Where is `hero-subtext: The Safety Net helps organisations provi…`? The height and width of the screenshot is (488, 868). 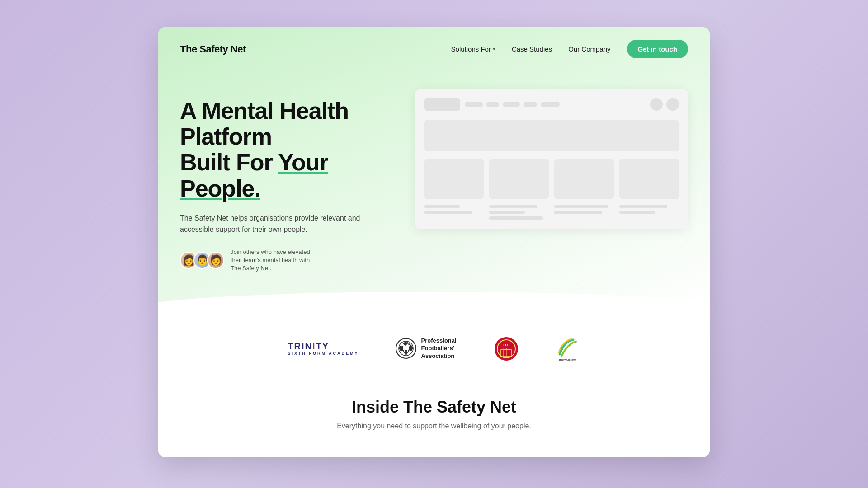
hero-subtext: The Safety Net helps organisations provi… is located at coordinates (284, 224).